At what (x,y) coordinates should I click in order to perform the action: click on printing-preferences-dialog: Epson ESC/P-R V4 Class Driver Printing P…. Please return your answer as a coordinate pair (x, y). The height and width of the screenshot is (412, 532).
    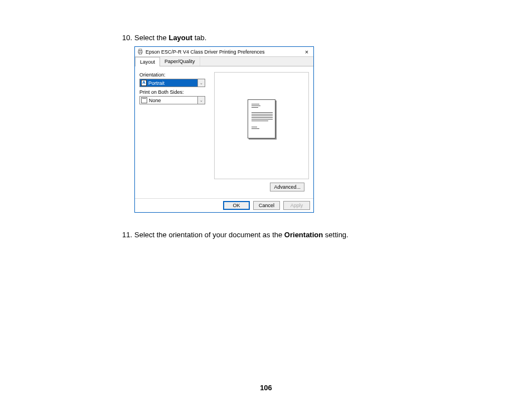
    Looking at the image, I should click on (224, 130).